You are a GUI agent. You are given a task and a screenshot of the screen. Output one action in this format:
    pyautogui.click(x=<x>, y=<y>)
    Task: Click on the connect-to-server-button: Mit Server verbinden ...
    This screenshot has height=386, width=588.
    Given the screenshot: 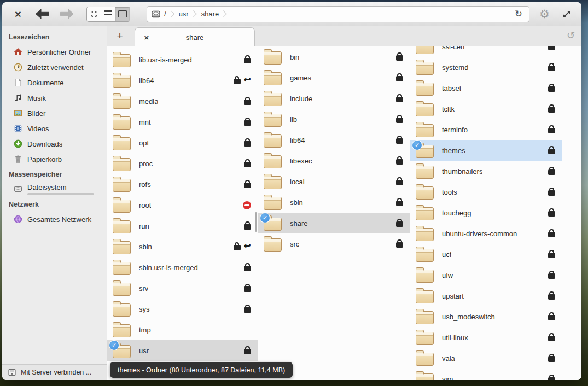 What is the action you would take?
    pyautogui.click(x=55, y=372)
    